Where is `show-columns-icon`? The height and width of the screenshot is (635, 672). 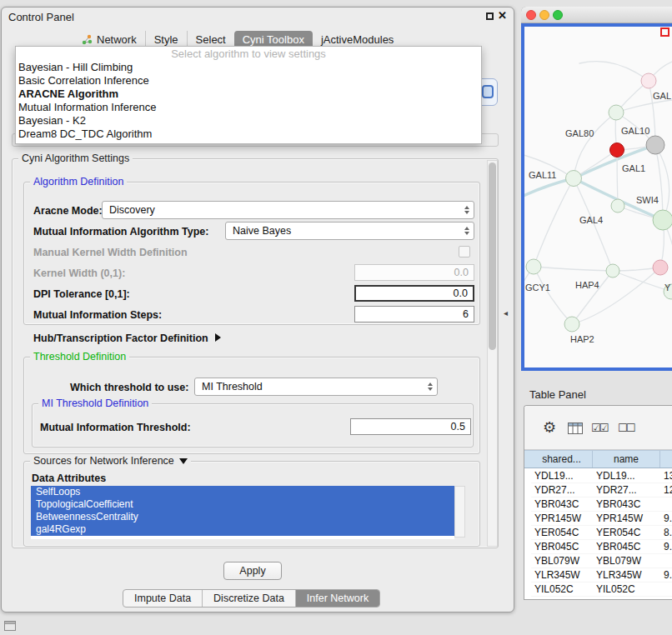
show-columns-icon is located at coordinates (575, 430).